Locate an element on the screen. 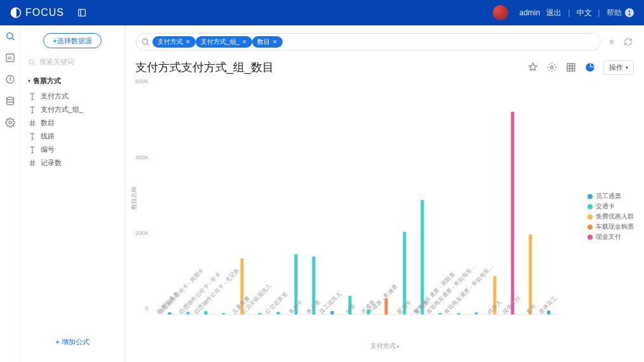  sidebar-field-list: 支付方式支付方式_组_数目线路编号记录数 is located at coordinates (72, 130).